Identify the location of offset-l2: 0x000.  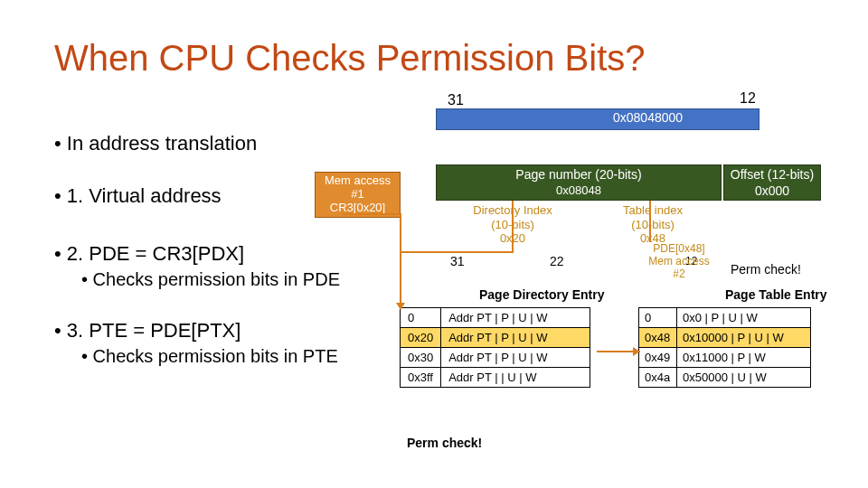
(772, 192).